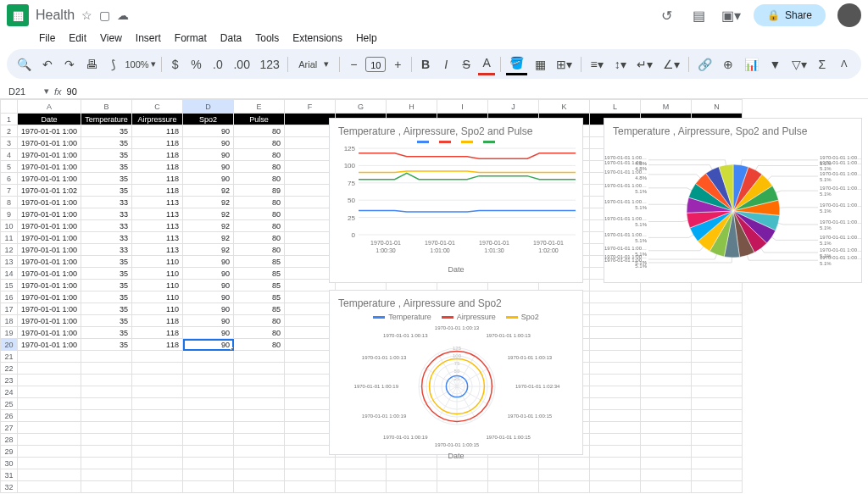 This screenshot has height=494, width=868. Describe the element at coordinates (9, 250) in the screenshot. I see `row-head-12: 12` at that location.